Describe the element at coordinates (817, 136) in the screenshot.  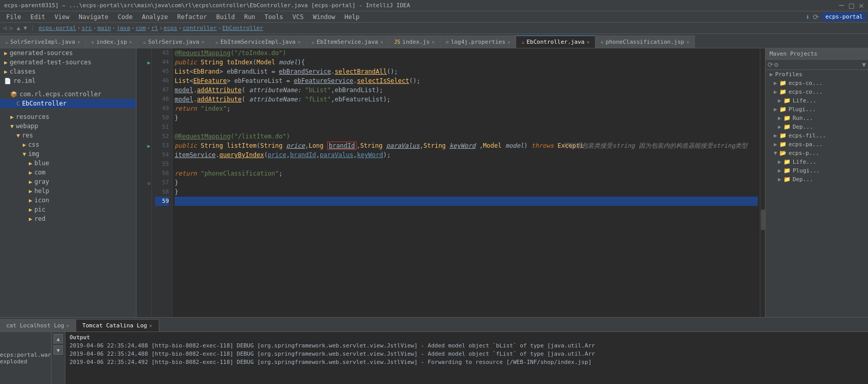
I see `maven-ecps-fil: ▶ 📁 ecps-fil...` at that location.